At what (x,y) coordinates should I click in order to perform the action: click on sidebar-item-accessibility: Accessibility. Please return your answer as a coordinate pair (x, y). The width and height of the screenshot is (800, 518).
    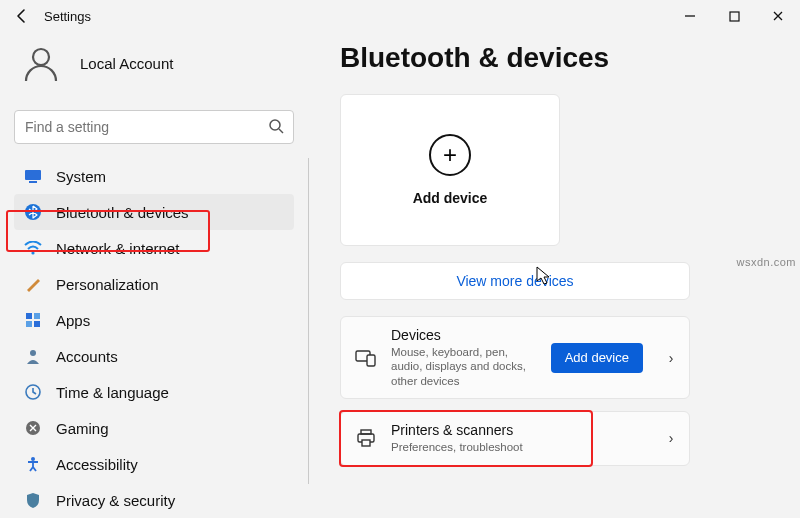
    Looking at the image, I should click on (154, 464).